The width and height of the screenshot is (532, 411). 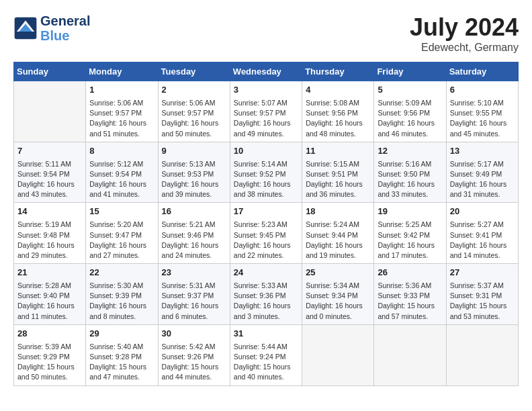 I want to click on calendar-cell: 24Sunrise: 5:33 AMSunset: 9:36 PMDayligh…, so click(x=266, y=294).